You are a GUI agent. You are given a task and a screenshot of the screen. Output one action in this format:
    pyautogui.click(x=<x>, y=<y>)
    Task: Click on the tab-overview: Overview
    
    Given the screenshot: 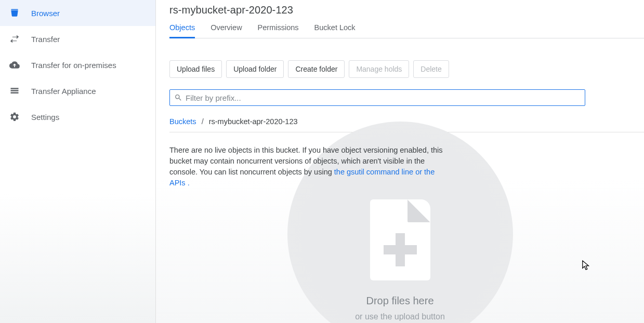 What is the action you would take?
    pyautogui.click(x=226, y=31)
    